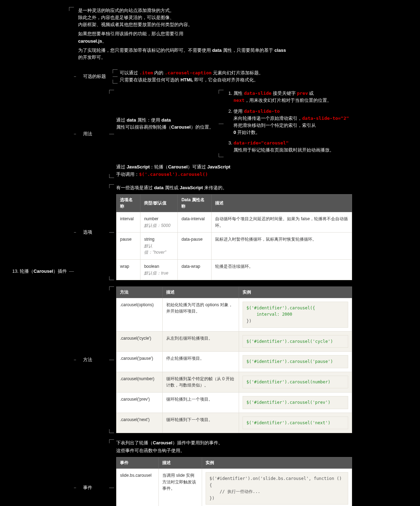 This screenshot has height=506, width=420. I want to click on events-label: 事件, so click(95, 488).